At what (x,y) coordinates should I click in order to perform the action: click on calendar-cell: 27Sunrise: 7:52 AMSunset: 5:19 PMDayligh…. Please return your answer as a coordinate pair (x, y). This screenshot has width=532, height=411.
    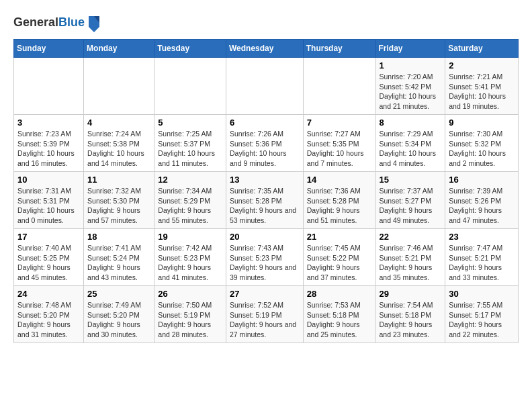
    Looking at the image, I should click on (265, 314).